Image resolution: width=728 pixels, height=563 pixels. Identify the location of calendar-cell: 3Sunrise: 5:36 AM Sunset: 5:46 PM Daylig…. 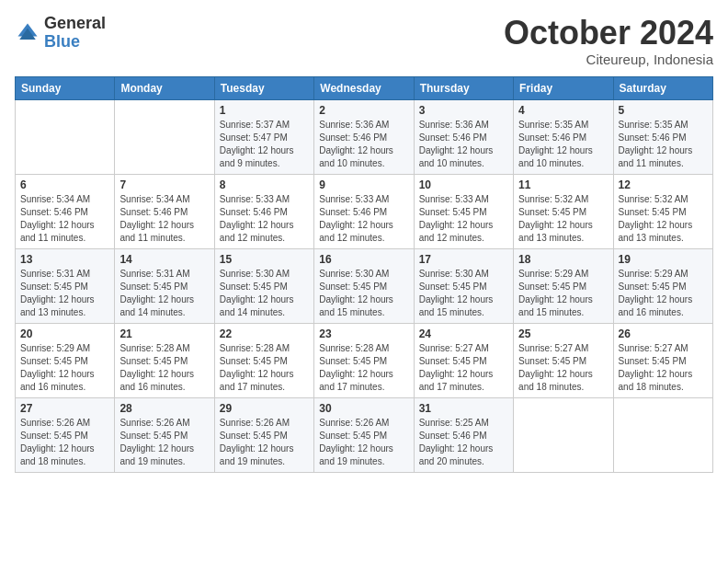
(463, 136).